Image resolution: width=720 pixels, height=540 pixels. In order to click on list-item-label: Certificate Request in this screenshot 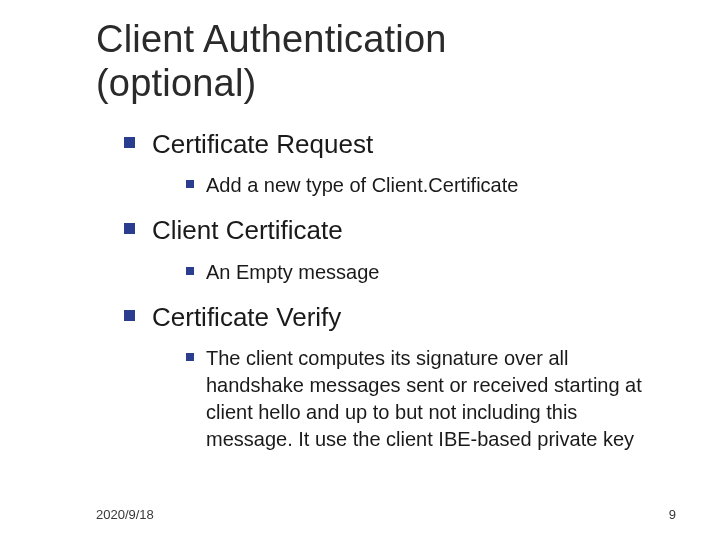, I will do `click(262, 144)`.